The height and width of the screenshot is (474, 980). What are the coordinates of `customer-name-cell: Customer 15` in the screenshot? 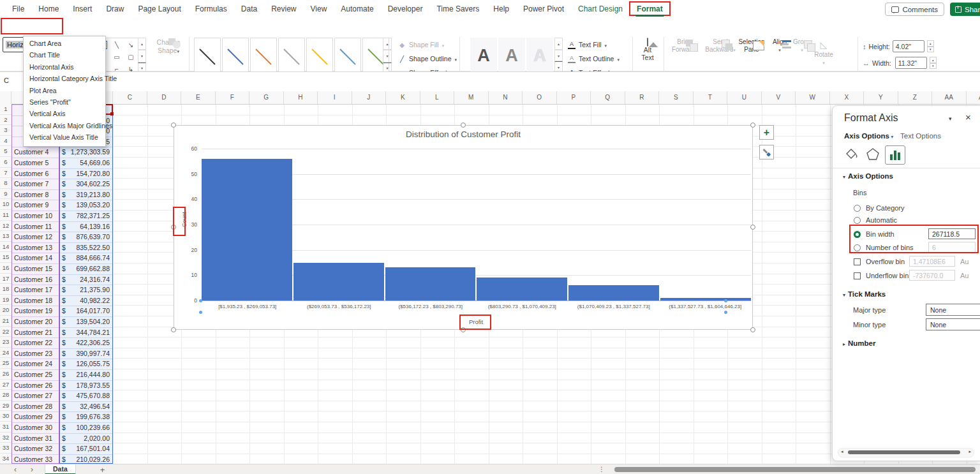 It's located at (36, 269).